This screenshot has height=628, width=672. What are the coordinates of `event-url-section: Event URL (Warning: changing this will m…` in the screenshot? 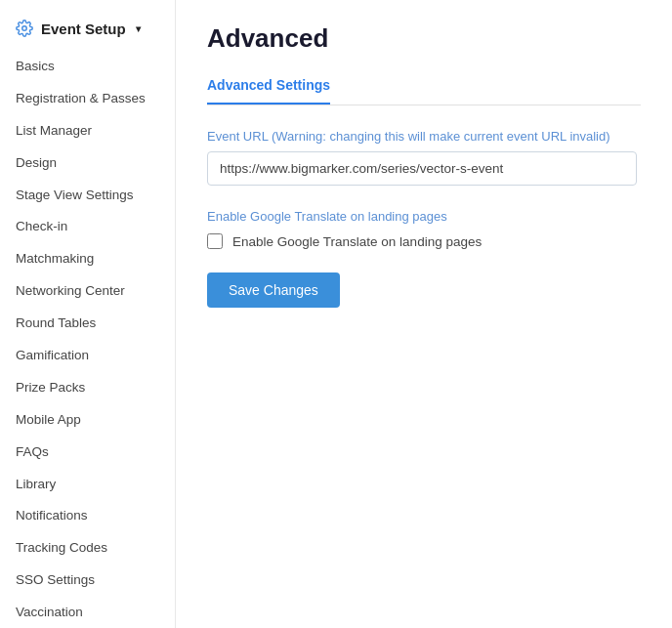 It's located at (424, 157).